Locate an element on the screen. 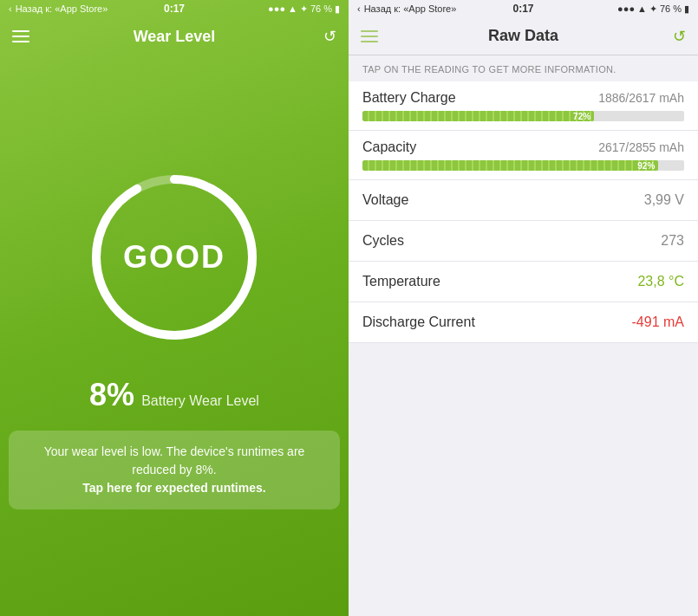 Image resolution: width=698 pixels, height=616 pixels. info-box: Your wear level is low. The device's run… is located at coordinates (174, 470).